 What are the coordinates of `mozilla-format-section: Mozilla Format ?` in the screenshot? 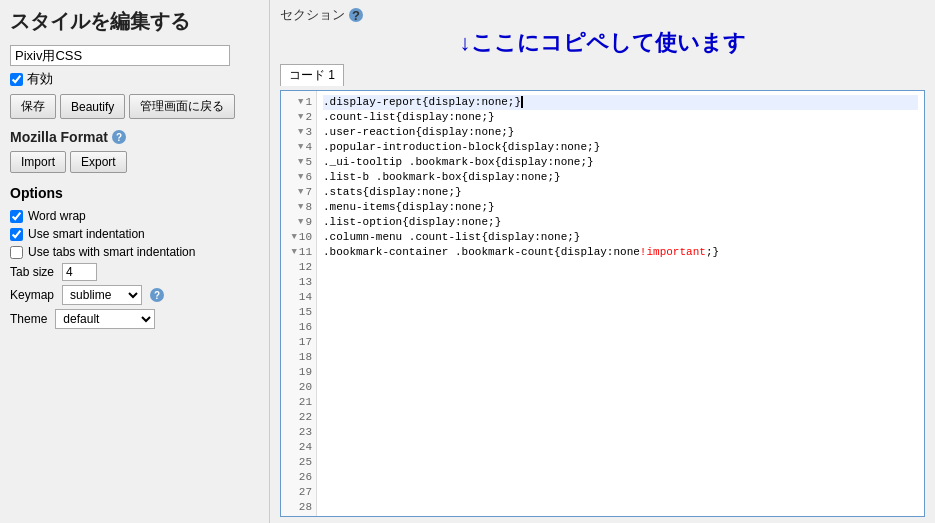 It's located at (134, 137).